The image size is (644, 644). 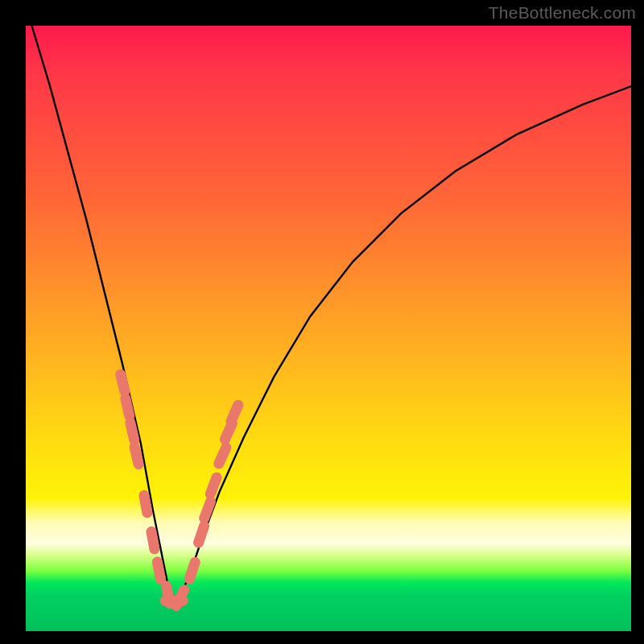 I want to click on watermark-text: TheBottleneck.com, so click(x=562, y=13).